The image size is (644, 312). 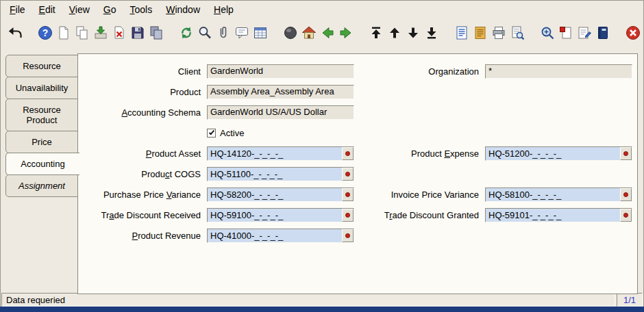 I want to click on trade-discount-received-label: Trade Discount Received, so click(x=141, y=215).